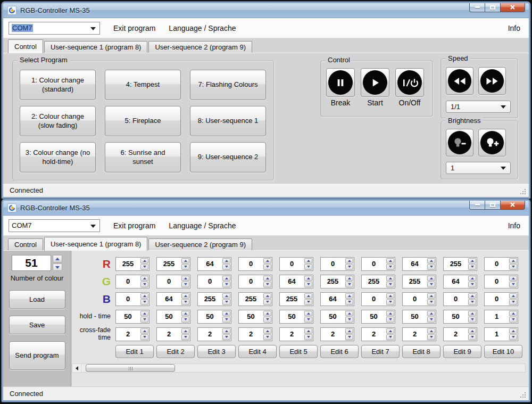 The height and width of the screenshot is (404, 532). I want to click on seq-b-8-spinner: 0, so click(419, 299).